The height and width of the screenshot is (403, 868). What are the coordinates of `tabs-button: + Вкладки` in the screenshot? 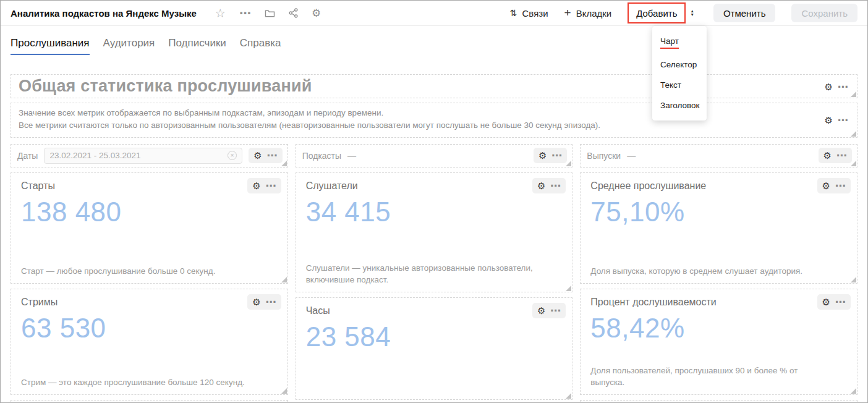 It's located at (589, 13).